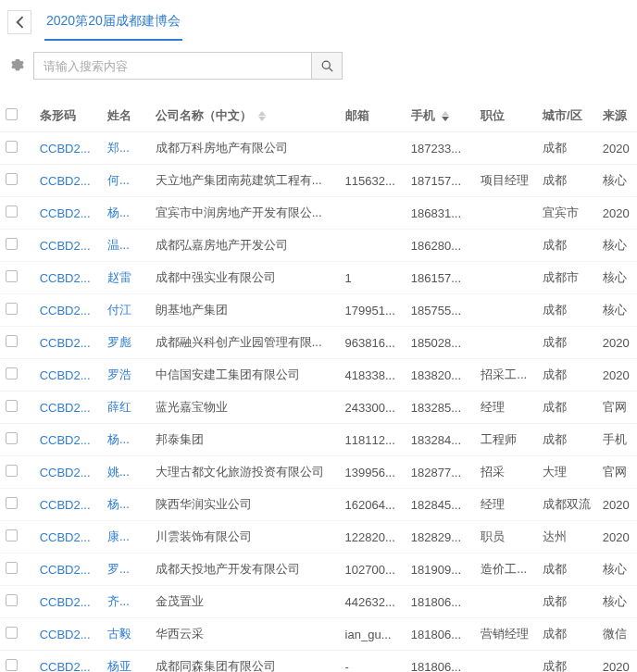  I want to click on col-company: 公司名称（中文）, so click(244, 117).